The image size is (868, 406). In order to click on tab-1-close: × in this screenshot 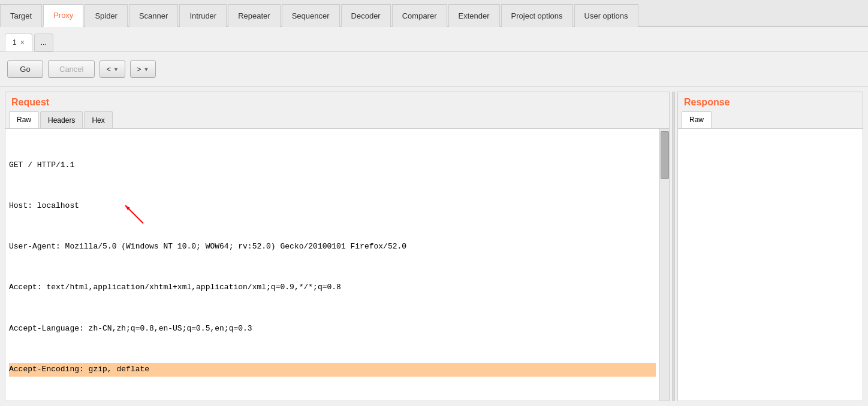, I will do `click(23, 43)`.